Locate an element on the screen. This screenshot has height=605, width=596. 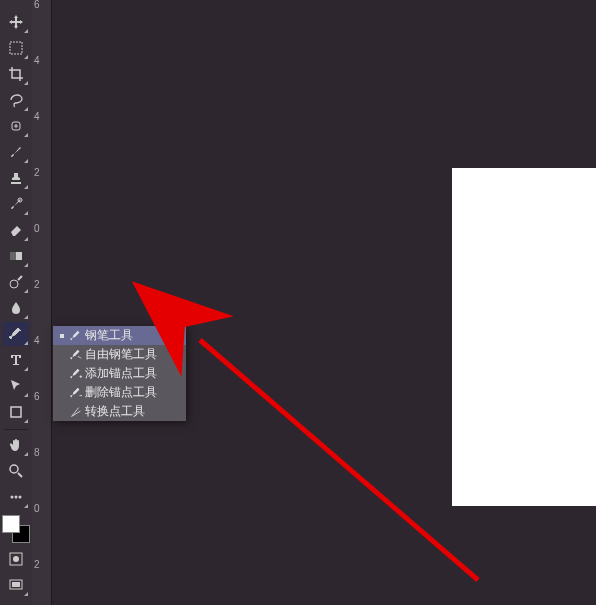
flyout-label: 钢笔工具 is located at coordinates (128, 336).